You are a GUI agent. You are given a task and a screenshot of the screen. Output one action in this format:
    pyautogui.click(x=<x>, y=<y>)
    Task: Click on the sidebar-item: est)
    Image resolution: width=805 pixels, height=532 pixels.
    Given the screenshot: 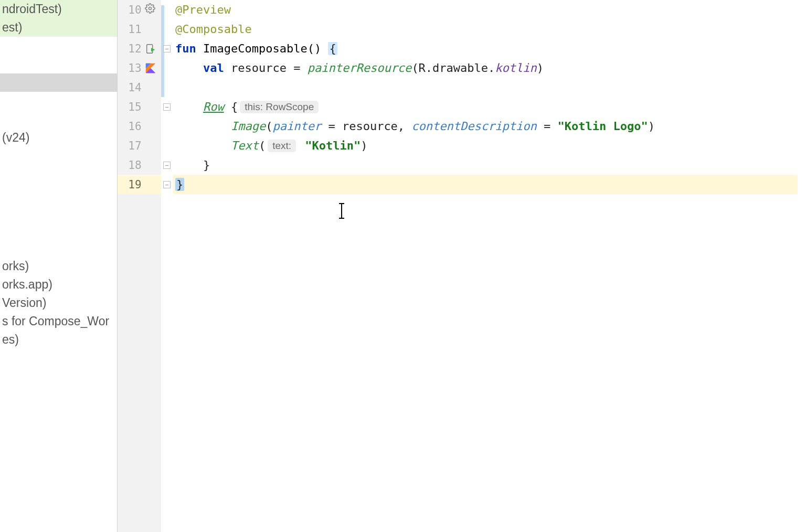 What is the action you would take?
    pyautogui.click(x=59, y=27)
    